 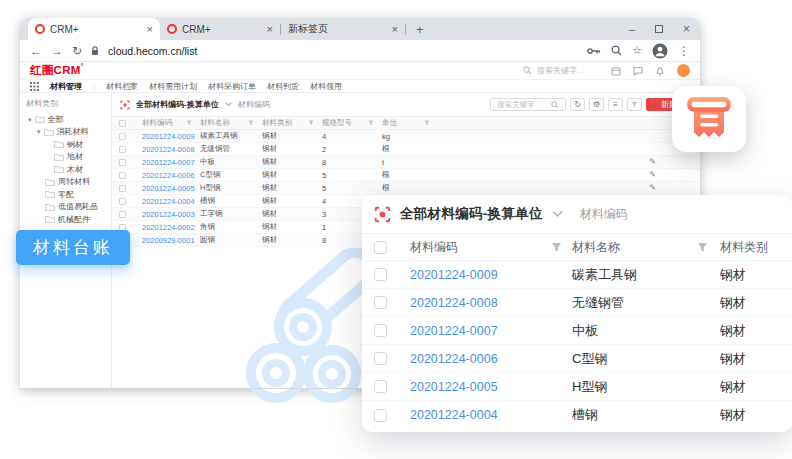 What do you see at coordinates (577, 331) in the screenshot?
I see `overlay-table-row: 20201224-0007 中板 钢材` at bounding box center [577, 331].